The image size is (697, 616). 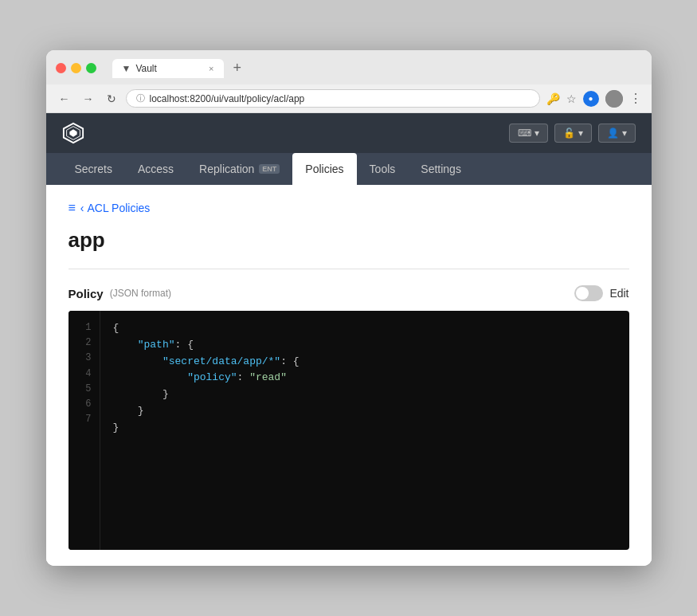 I want to click on url-bar: ⓘ localhost:8200/ui/vault/policy/acl/app, so click(x=333, y=99).